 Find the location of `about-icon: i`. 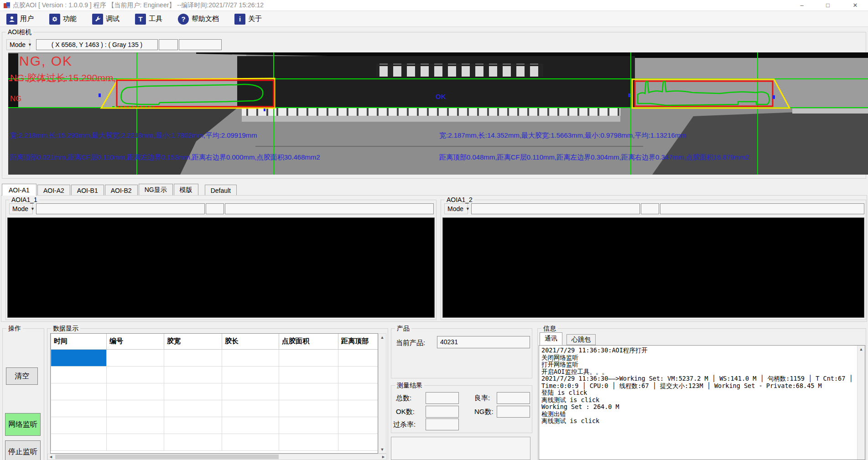

about-icon: i is located at coordinates (240, 19).